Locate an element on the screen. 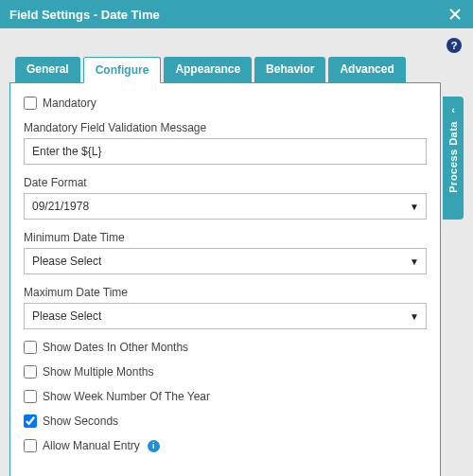  allow-manual-label: Allow Manual Entry is located at coordinates (91, 446).